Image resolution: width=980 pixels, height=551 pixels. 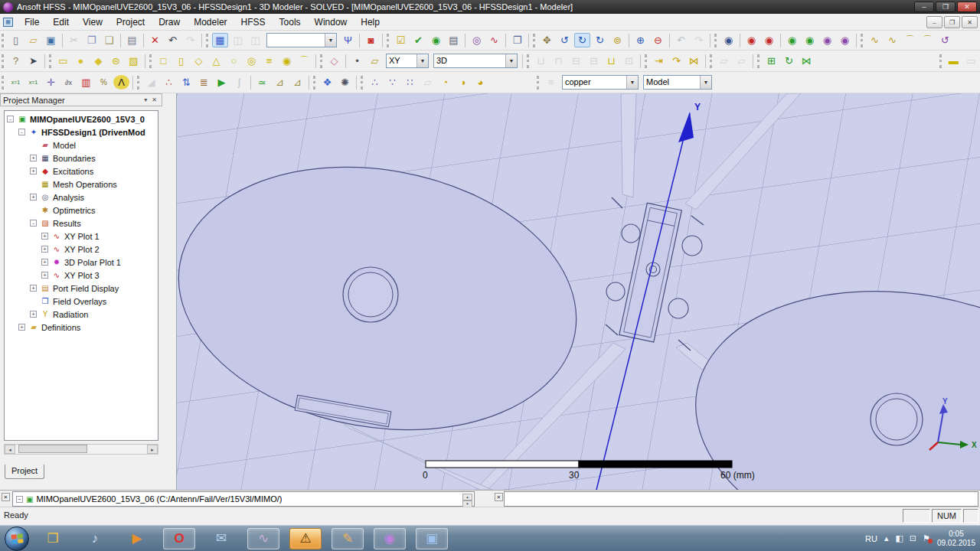 What do you see at coordinates (86, 83) in the screenshot?
I see `datasets-icon: ▥` at bounding box center [86, 83].